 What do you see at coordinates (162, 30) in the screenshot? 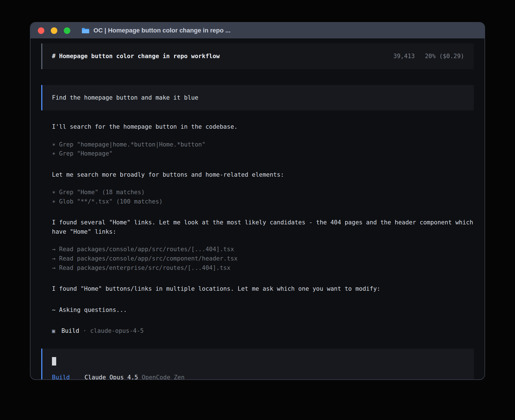
I see `window-title: OC | Homepage button color change in rep…` at bounding box center [162, 30].